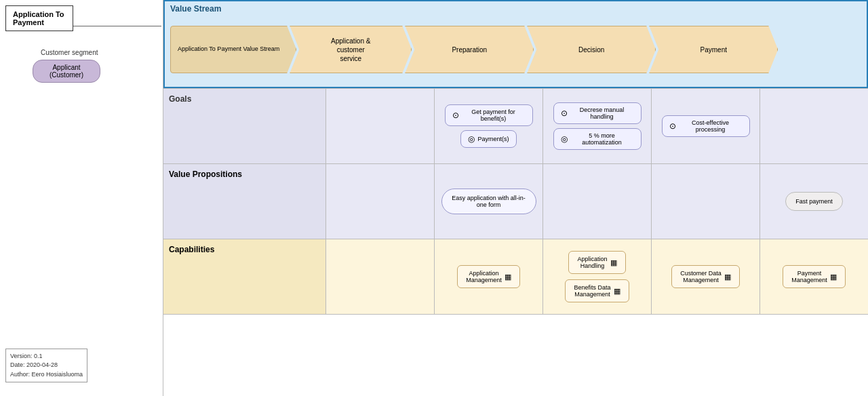 The width and height of the screenshot is (868, 396). I want to click on cap-label-cell: Capabilities, so click(245, 277).